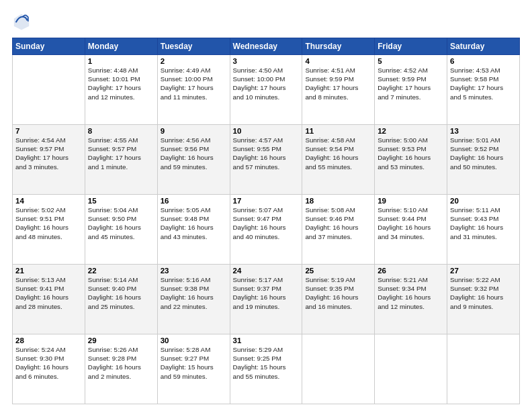 Image resolution: width=532 pixels, height=411 pixels. What do you see at coordinates (339, 61) in the screenshot?
I see `day-number: 4` at bounding box center [339, 61].